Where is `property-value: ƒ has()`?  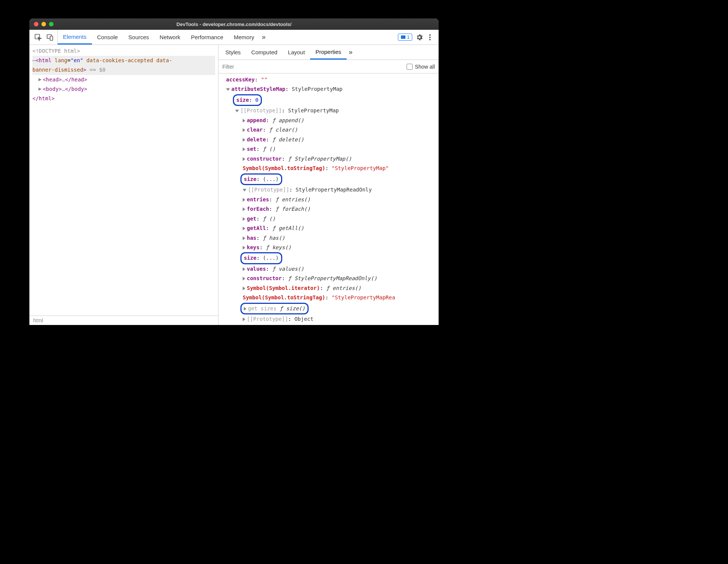 property-value: ƒ has() is located at coordinates (274, 238).